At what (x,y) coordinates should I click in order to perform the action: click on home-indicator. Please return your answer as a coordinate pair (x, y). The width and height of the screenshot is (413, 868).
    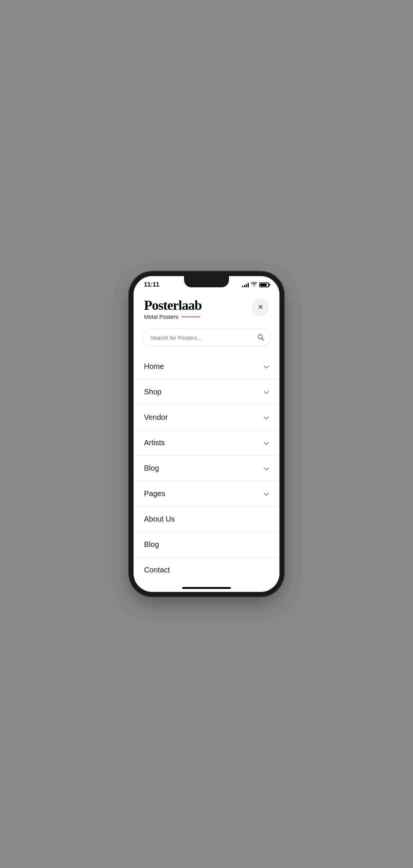
    Looking at the image, I should click on (206, 586).